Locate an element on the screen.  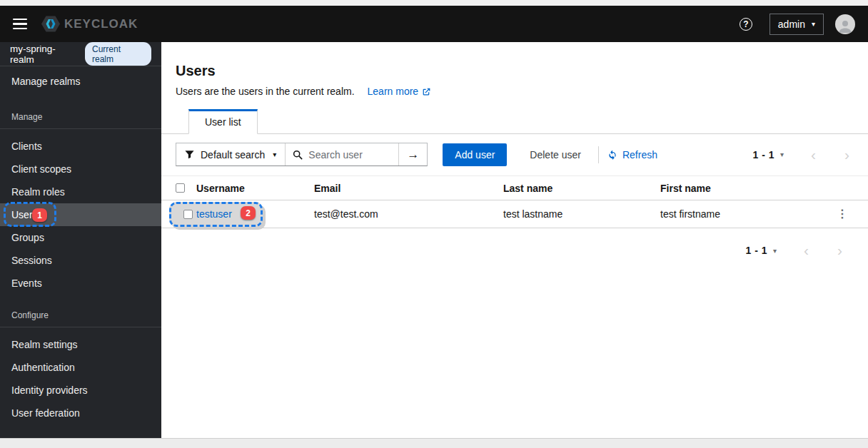
sidebar-section-configure: Configure Realm settings Authentication … is located at coordinates (81, 367).